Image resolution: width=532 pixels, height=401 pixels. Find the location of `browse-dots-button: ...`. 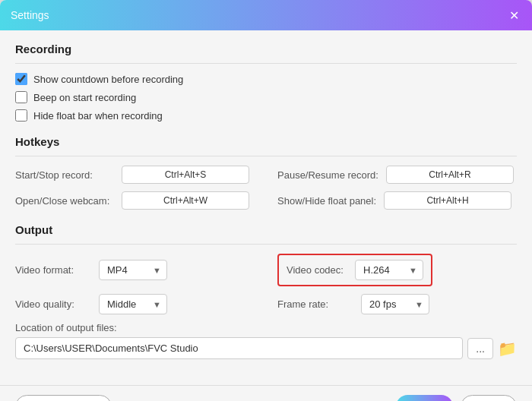

browse-dots-button: ... is located at coordinates (480, 349).